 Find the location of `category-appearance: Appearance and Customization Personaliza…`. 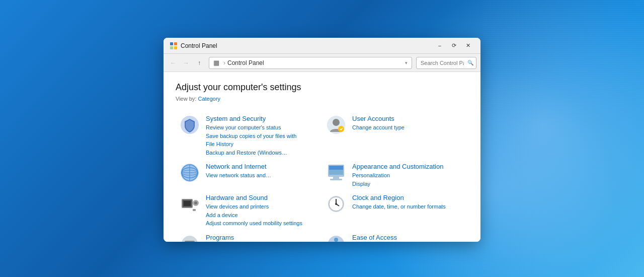

category-appearance: Appearance and Customization Personaliza… is located at coordinates (395, 175).